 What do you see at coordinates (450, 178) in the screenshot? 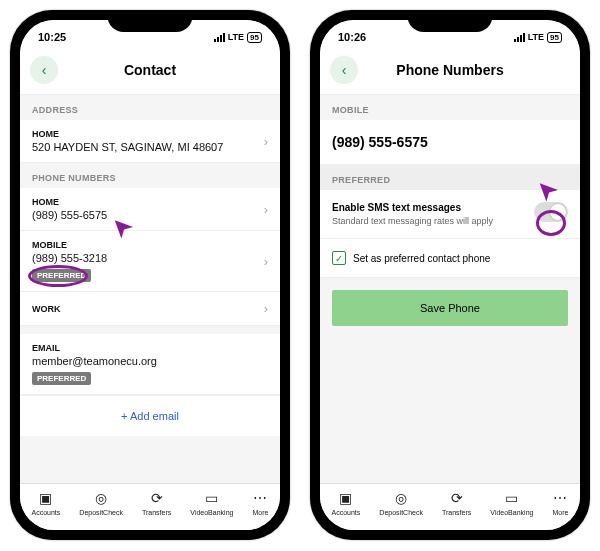
I see `section-header-preferred: PREFERRED` at bounding box center [450, 178].